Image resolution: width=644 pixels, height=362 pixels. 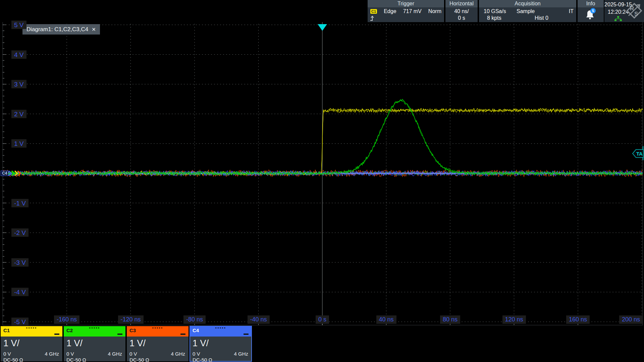 What do you see at coordinates (634, 11) in the screenshot?
I see `rs-logo: R S` at bounding box center [634, 11].